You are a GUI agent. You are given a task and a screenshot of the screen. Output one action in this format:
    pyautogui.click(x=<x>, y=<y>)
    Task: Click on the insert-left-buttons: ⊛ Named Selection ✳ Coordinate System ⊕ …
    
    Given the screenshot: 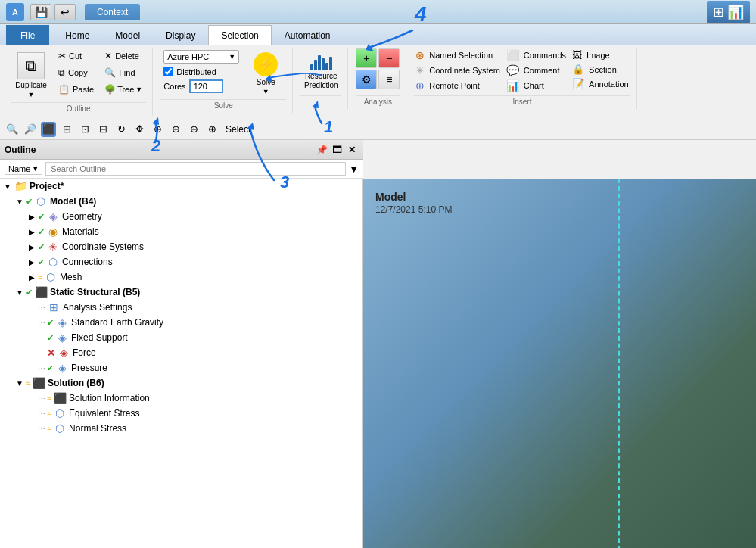 What is the action you would take?
    pyautogui.click(x=458, y=70)
    